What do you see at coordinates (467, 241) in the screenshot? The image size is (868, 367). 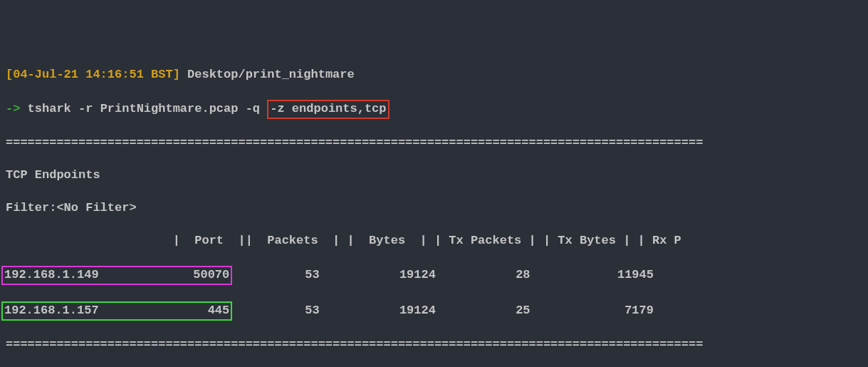 I see `endpoints-header-rest: Packets | | Bytes | | Tx Packets | | Tx …` at bounding box center [467, 241].